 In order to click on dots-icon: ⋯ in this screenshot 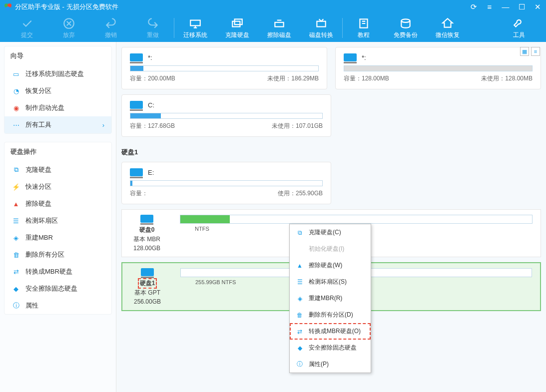, I will do `click(16, 125)`.